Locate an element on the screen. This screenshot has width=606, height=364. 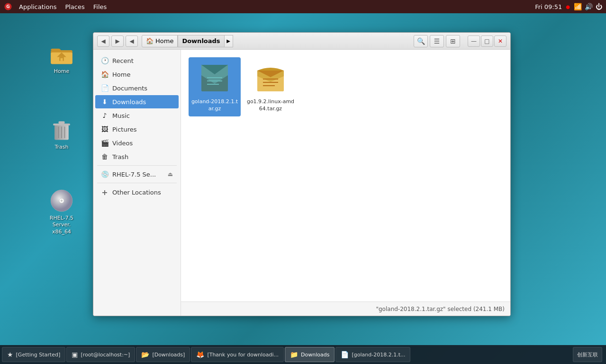
files-menu: Files is located at coordinates (100, 7).